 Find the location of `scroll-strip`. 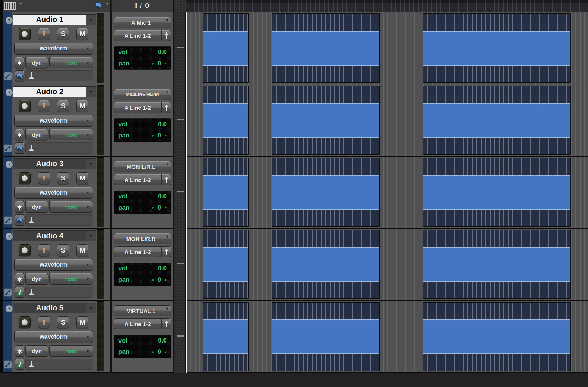

scroll-strip is located at coordinates (180, 193).